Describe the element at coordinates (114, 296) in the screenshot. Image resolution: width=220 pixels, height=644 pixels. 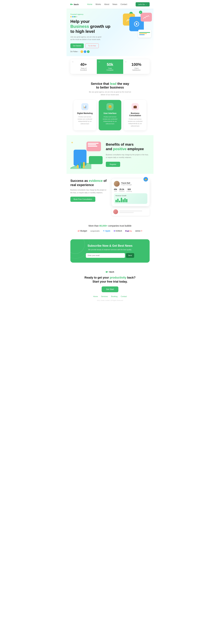
I see `footer-nav-booking: Booking` at that location.